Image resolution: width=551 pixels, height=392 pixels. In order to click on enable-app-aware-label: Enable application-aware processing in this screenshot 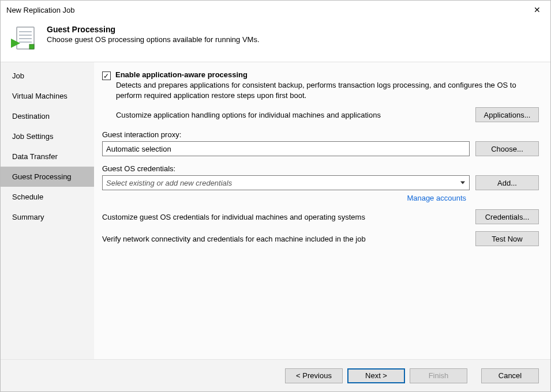, I will do `click(181, 75)`.